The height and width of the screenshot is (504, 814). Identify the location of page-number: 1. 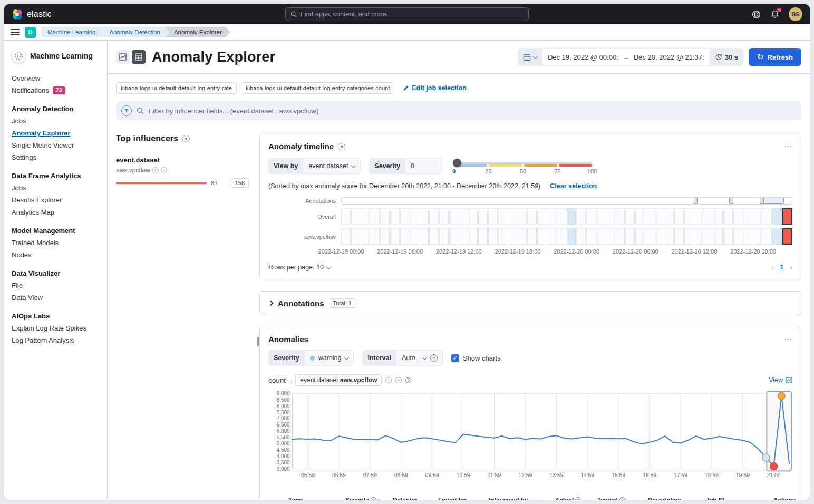
(781, 267).